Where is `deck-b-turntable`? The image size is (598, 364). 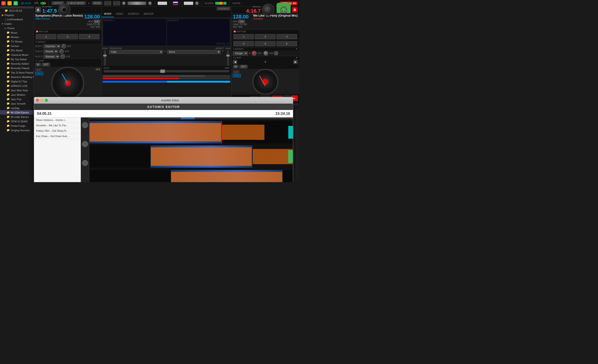
deck-b-turntable is located at coordinates (265, 82).